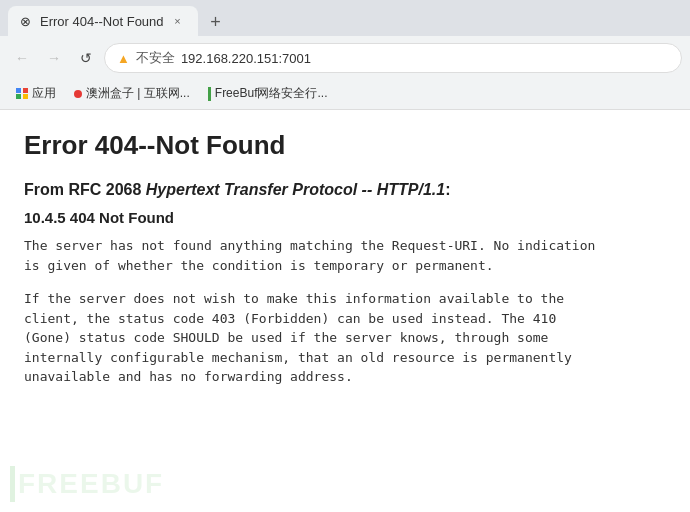 The height and width of the screenshot is (512, 690). What do you see at coordinates (102, 22) in the screenshot?
I see `tab-title: Error 404--Not Found` at bounding box center [102, 22].